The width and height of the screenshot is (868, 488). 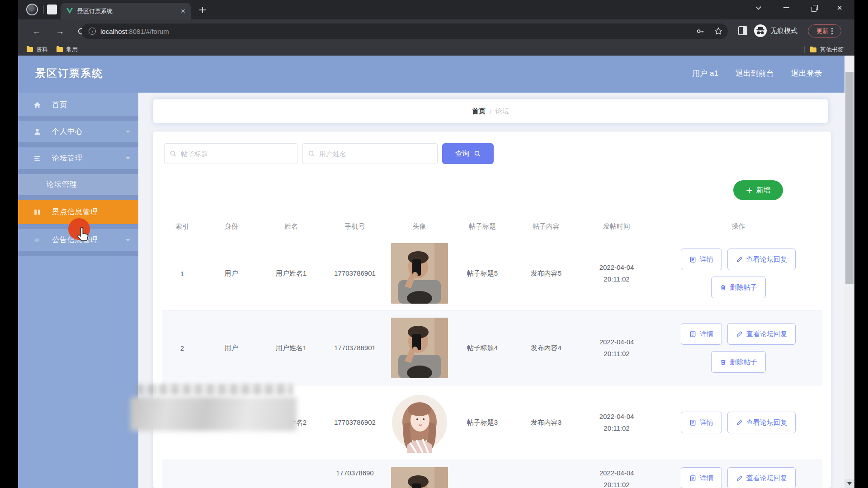 I want to click on browser-toolbar: ← → i localhost:8081/#/forum 无痕模式, so click(x=436, y=31).